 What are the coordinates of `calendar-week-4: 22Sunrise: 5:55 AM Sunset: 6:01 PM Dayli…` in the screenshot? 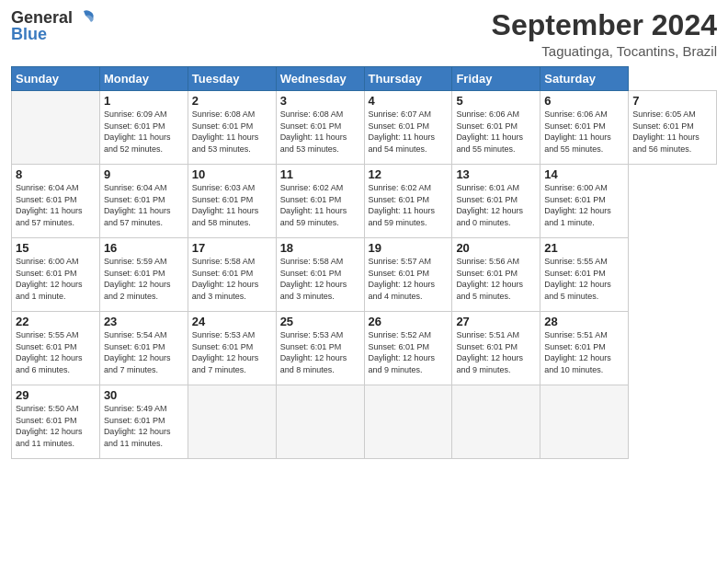 It's located at (364, 349).